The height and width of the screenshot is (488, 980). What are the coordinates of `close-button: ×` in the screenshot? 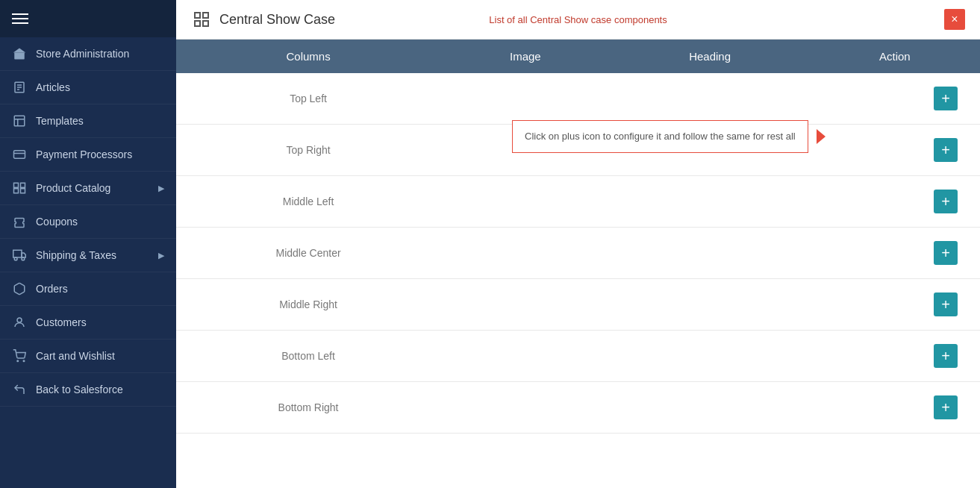 It's located at (955, 19).